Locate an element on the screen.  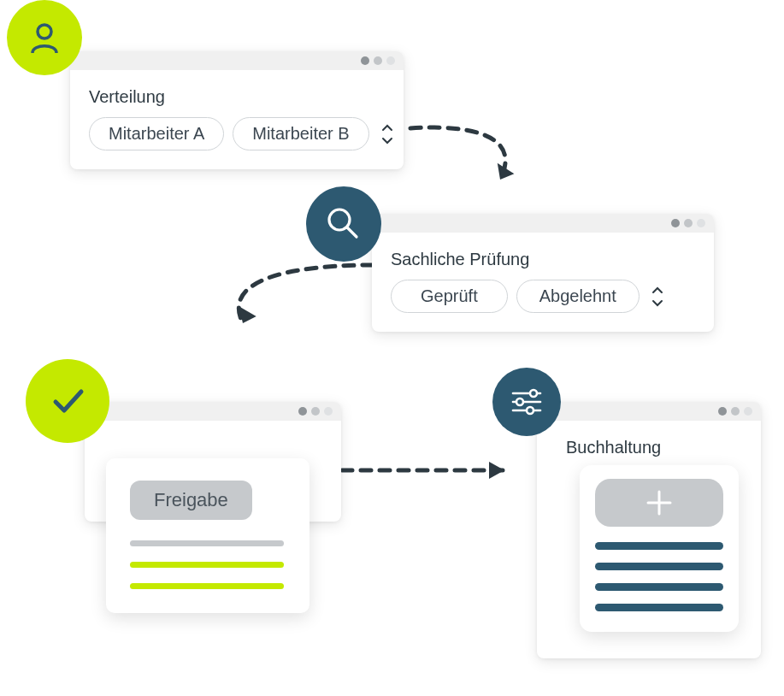
window-title: Verteilung is located at coordinates (237, 97).